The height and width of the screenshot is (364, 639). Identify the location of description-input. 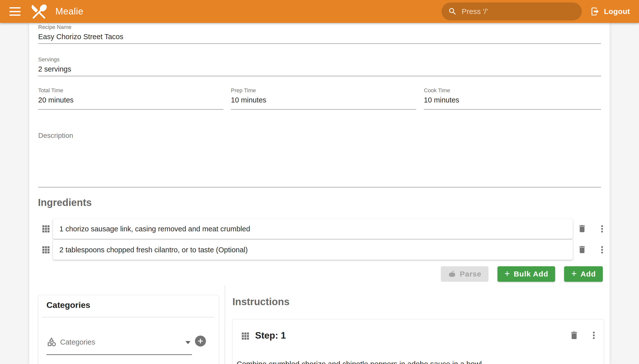
(320, 158).